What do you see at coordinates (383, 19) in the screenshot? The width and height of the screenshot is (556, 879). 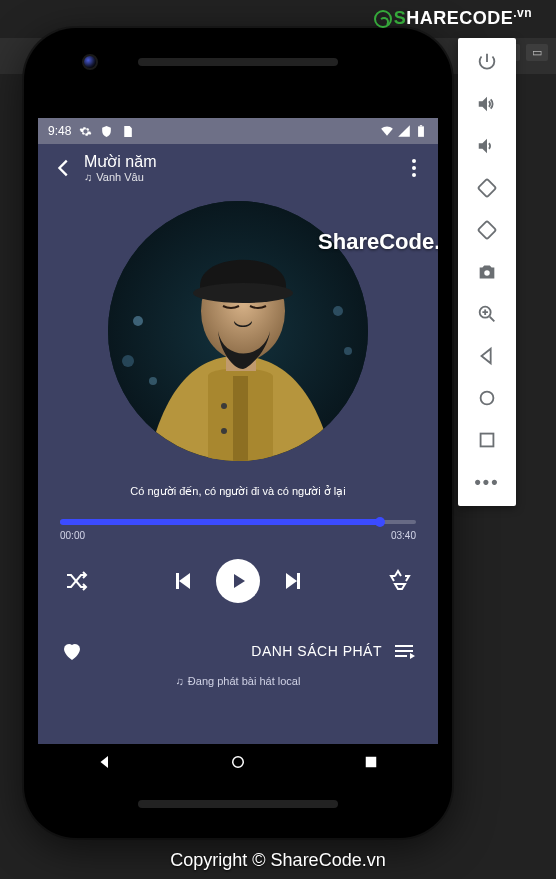 I see `logo-swirl-icon` at bounding box center [383, 19].